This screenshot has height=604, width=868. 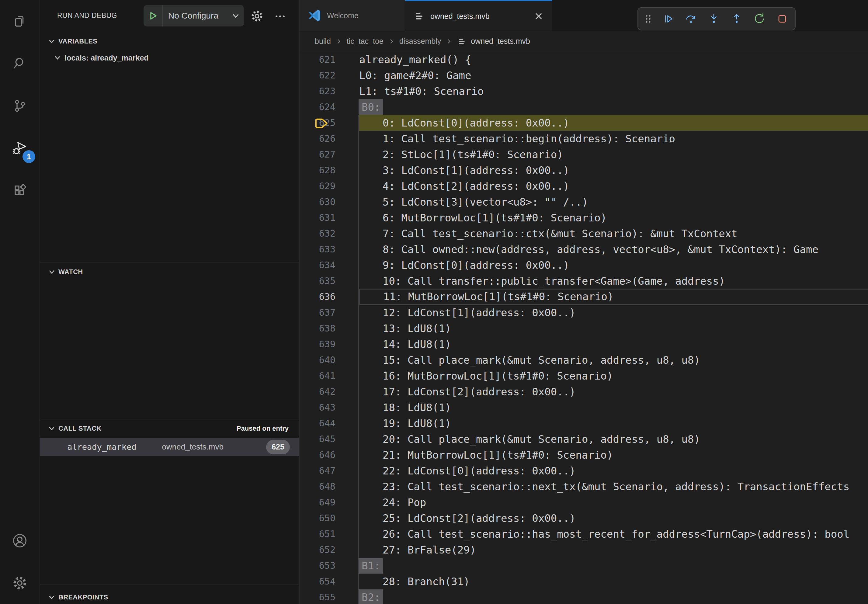 What do you see at coordinates (365, 41) in the screenshot?
I see `breadcrumb-item: tic_tac_toe` at bounding box center [365, 41].